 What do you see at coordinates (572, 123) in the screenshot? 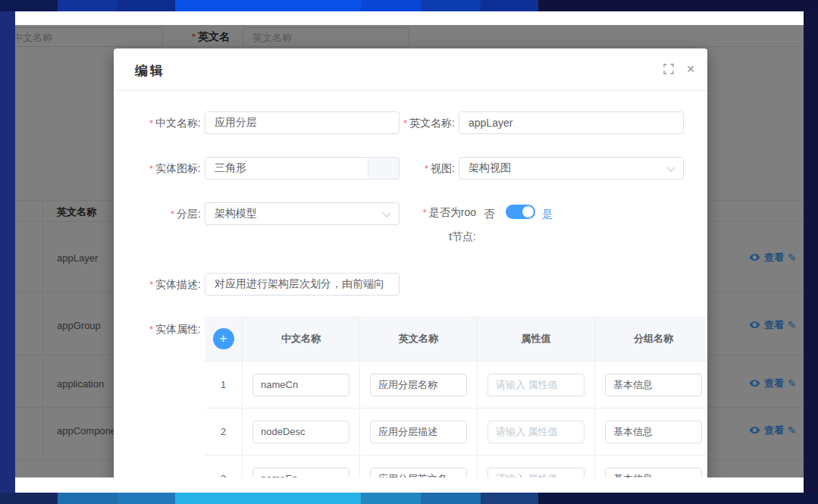
I see `name-en-input` at bounding box center [572, 123].